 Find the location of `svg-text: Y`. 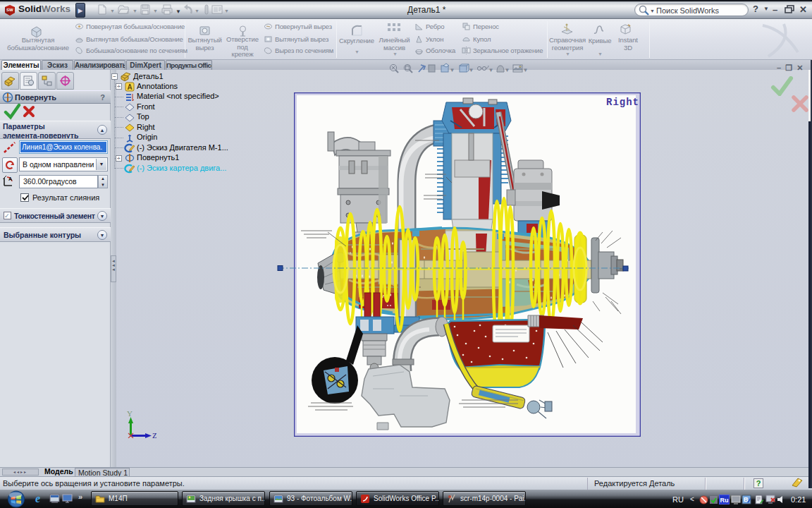

svg-text: Y is located at coordinates (130, 413).